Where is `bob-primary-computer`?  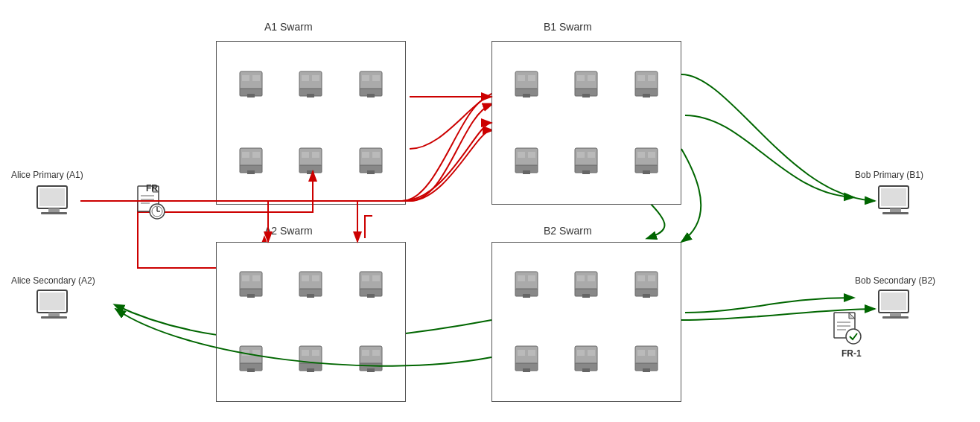 bob-primary-computer is located at coordinates (895, 205).